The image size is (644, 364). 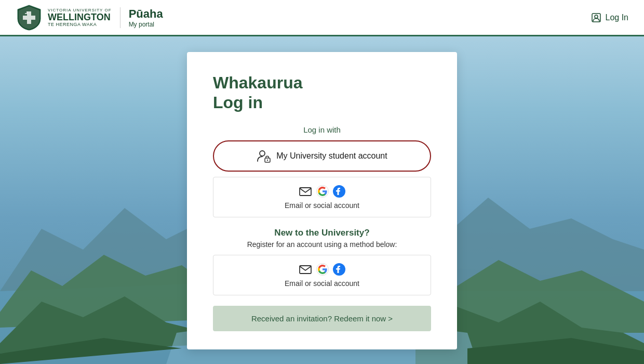 What do you see at coordinates (80, 17) in the screenshot?
I see `wellington-label: WELLINGTON` at bounding box center [80, 17].